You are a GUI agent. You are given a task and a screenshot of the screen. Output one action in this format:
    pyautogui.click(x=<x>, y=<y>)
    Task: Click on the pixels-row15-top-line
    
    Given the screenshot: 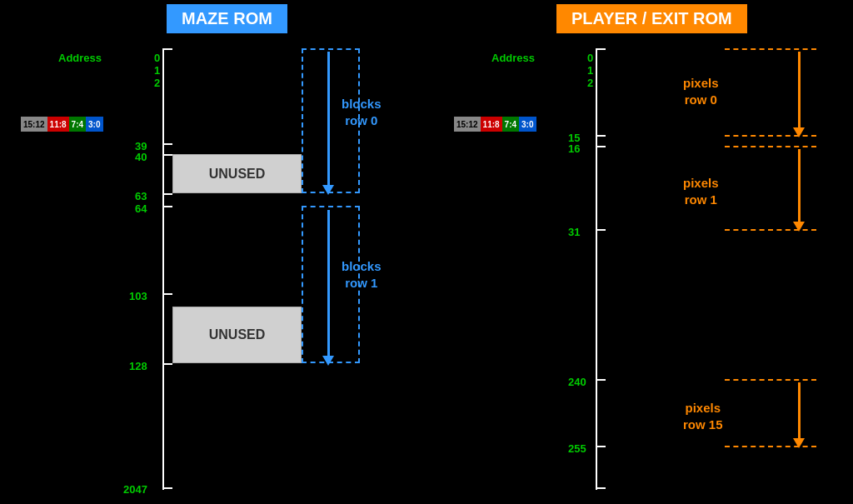 What is the action you would take?
    pyautogui.click(x=771, y=380)
    